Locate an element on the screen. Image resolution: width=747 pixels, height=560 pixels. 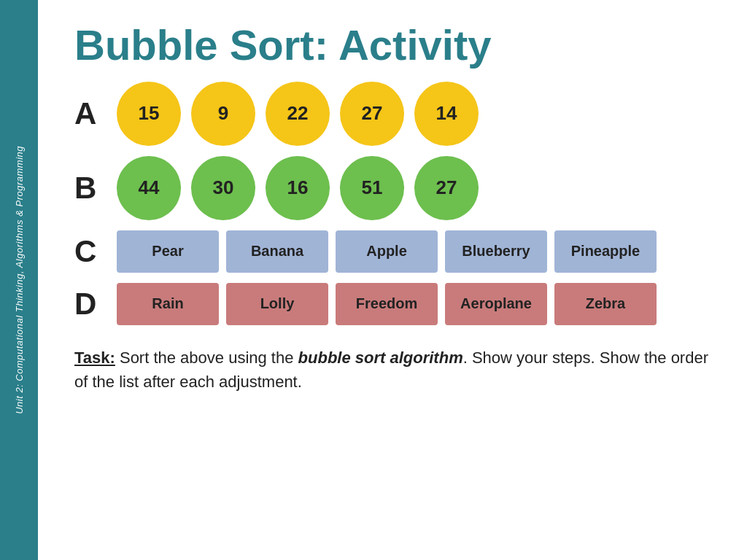
task-highlight: bubble sort algorithm is located at coordinates (381, 357).